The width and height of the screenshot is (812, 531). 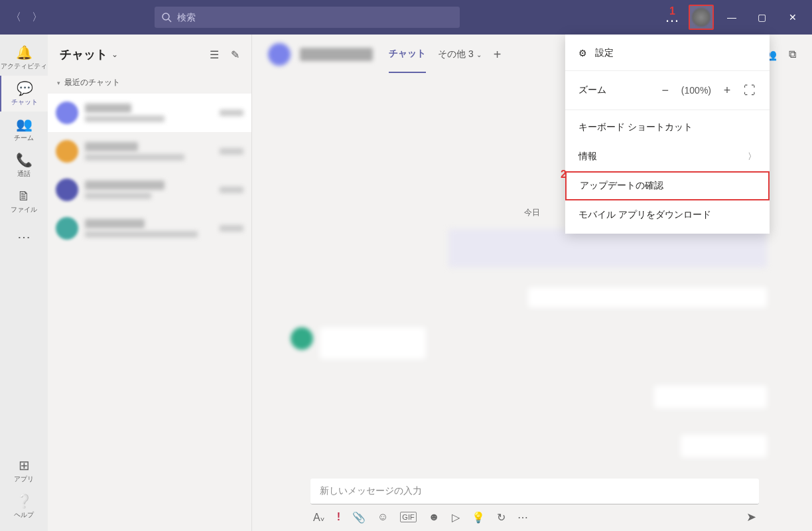 What do you see at coordinates (24, 58) in the screenshot?
I see `rail-activity: 🔔 アクティビティ` at bounding box center [24, 58].